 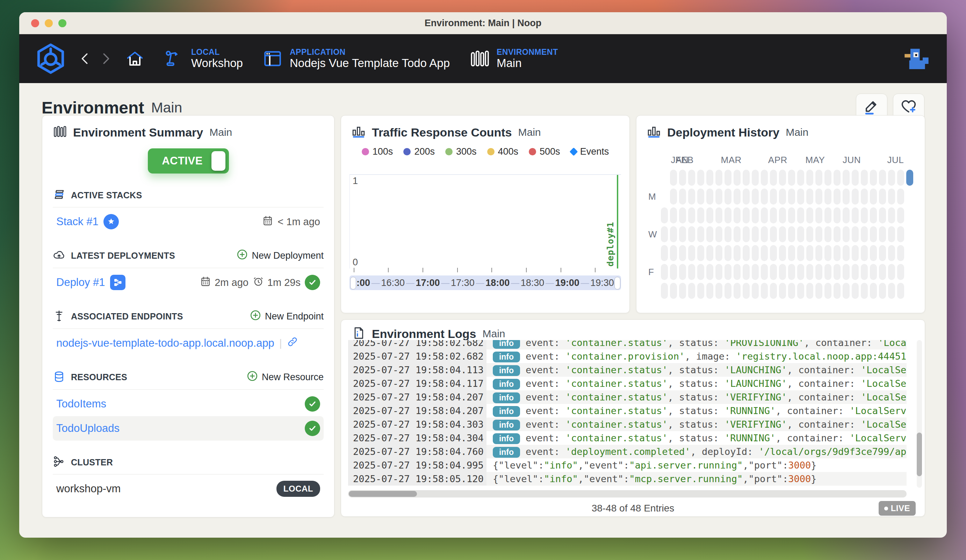 What do you see at coordinates (111, 222) in the screenshot?
I see `star-badge-icon` at bounding box center [111, 222].